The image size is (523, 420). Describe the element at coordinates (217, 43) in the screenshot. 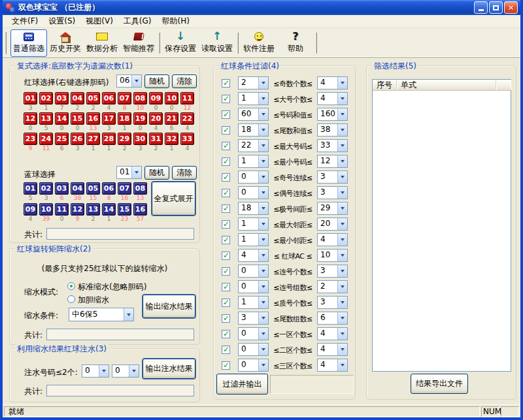

I see `toolbar-button-load-settings: 读取设置` at that location.